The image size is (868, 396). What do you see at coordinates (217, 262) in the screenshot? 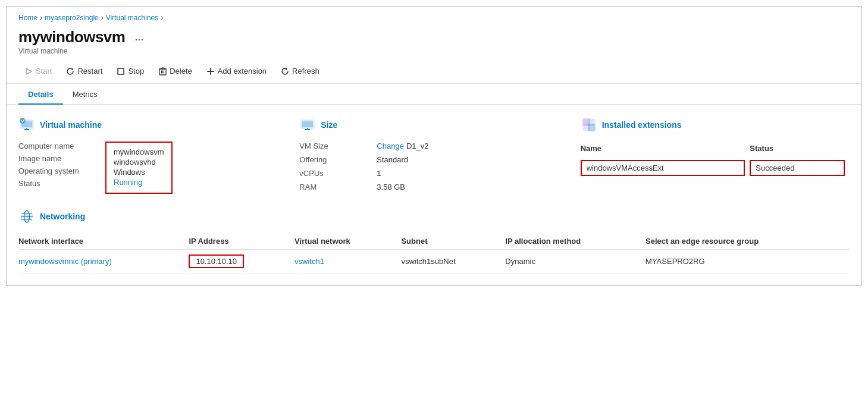
I see `ip-address-box: 10.10.10.10` at bounding box center [217, 262].